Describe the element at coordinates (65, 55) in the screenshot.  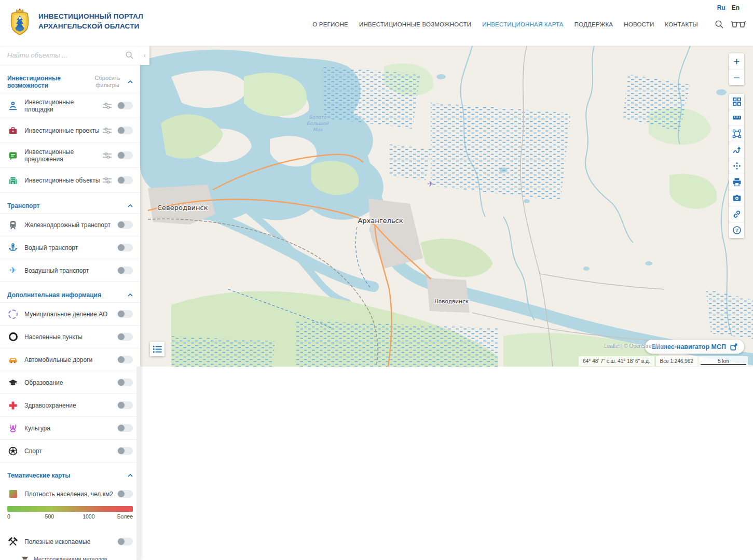
I see `search-input` at that location.